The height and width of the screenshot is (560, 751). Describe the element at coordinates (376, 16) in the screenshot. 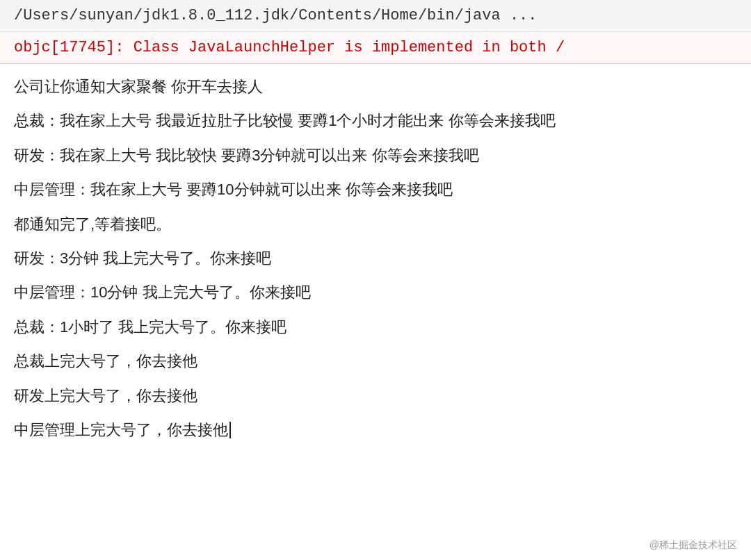

I see `path-line: /Users/sunyan/jdk1.8.0_112.jdk/Contents/…` at that location.